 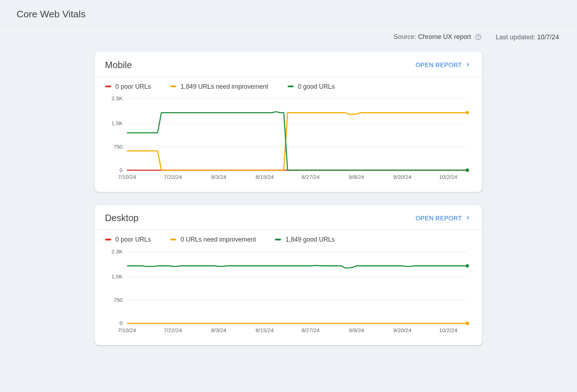 What do you see at coordinates (288, 14) in the screenshot?
I see `page-title: Core Web Vitals` at bounding box center [288, 14].